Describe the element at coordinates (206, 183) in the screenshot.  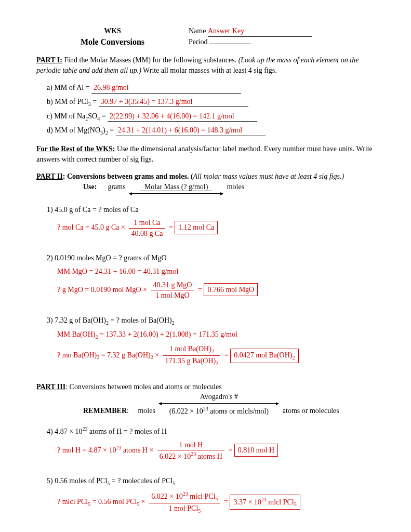
I see `part-2: PART II: Conversions between grams and m…` at that location.